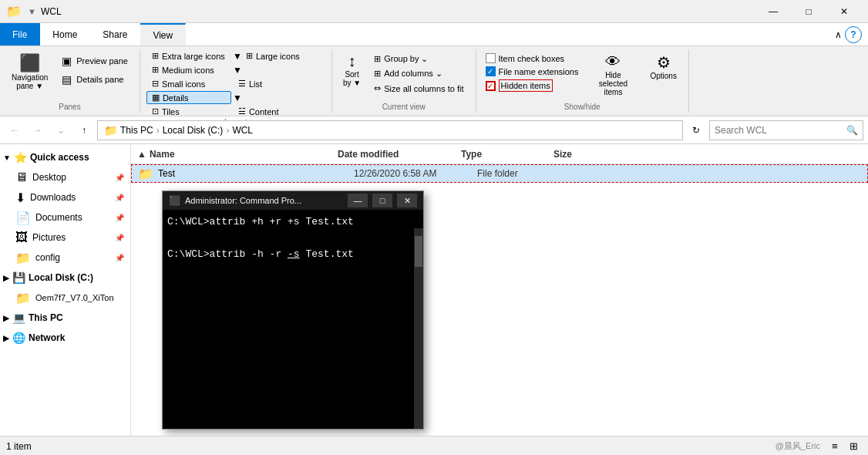 This screenshot has width=868, height=455. I want to click on size-all-columns-button: ⇔ Size all columns to fit, so click(419, 88).